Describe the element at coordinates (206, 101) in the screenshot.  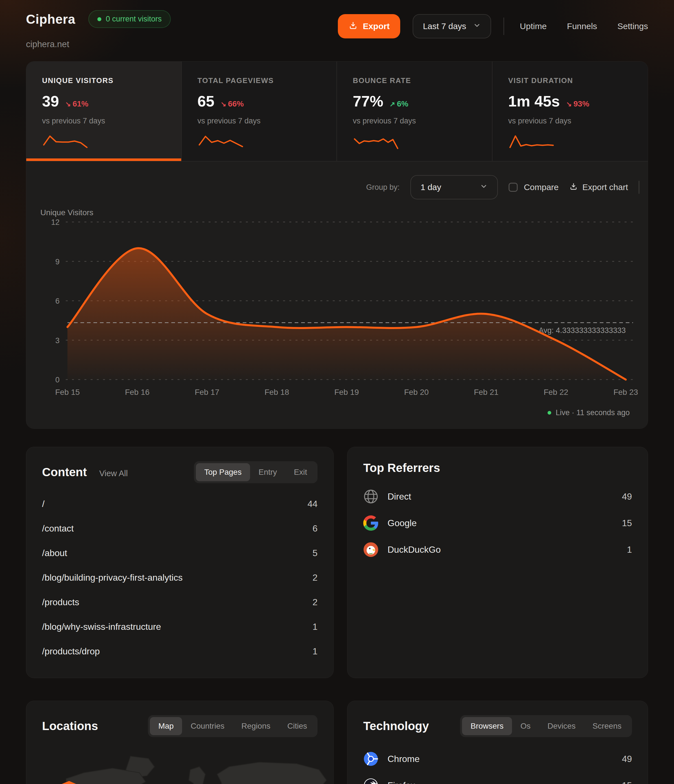
I see `stat-value: 65` at that location.